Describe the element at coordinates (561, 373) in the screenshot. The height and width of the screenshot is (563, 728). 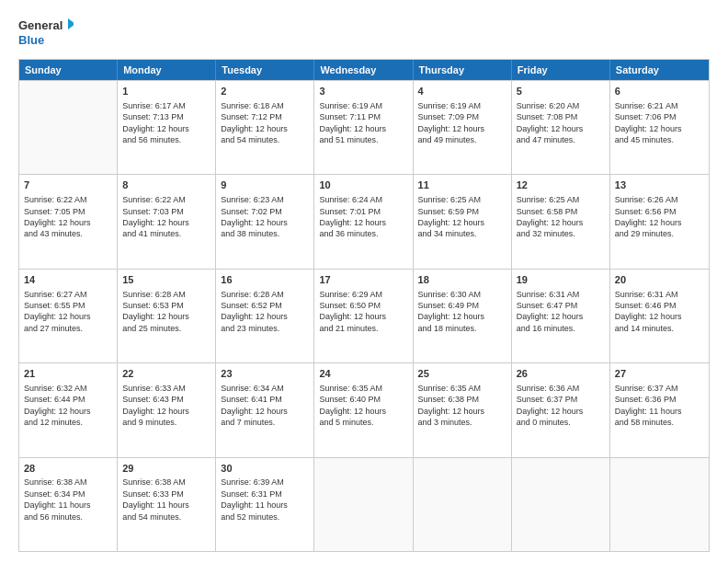
I see `day-num-26: 26` at that location.